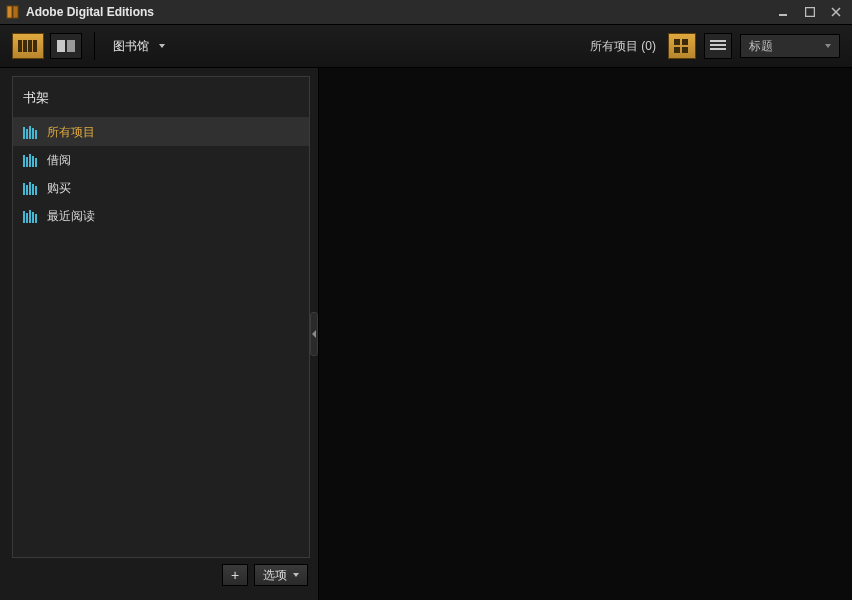 The width and height of the screenshot is (852, 600). What do you see at coordinates (281, 575) in the screenshot?
I see `shelf-options-button: 选项` at bounding box center [281, 575].